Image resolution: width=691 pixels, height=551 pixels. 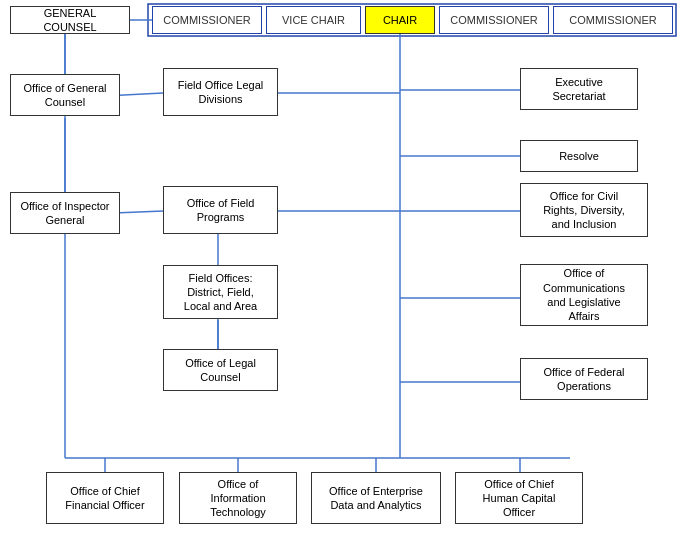 What do you see at coordinates (220, 92) in the screenshot?
I see `field-office-legal-box: Field Office Legal Divisions` at bounding box center [220, 92].